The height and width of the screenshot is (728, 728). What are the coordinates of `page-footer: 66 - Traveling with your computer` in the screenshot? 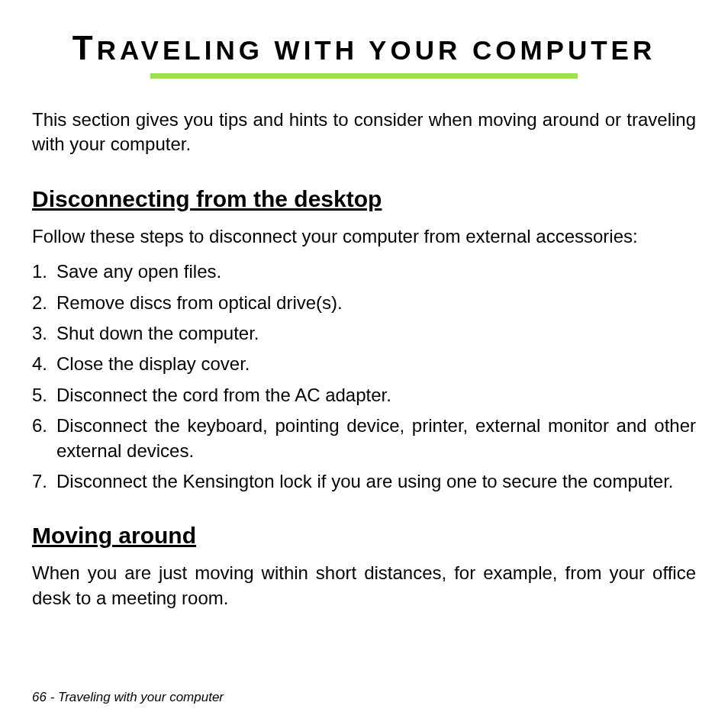 It's located at (128, 697).